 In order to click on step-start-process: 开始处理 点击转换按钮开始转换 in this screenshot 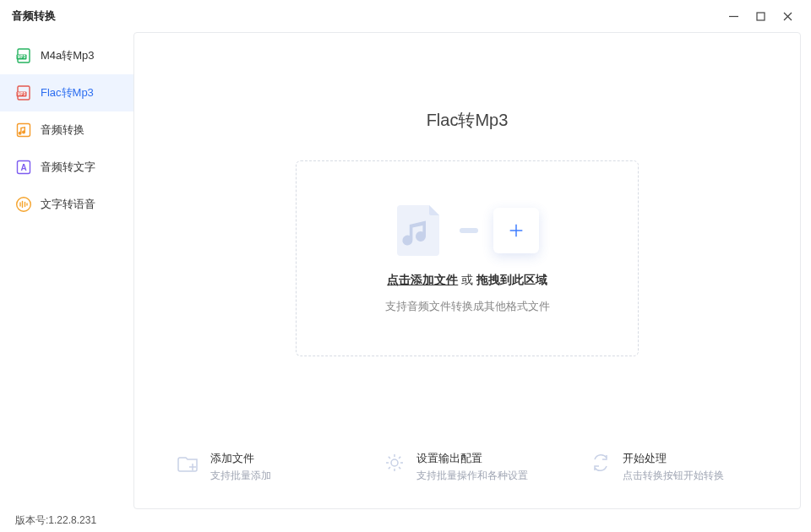, I will do `click(682, 467)`.